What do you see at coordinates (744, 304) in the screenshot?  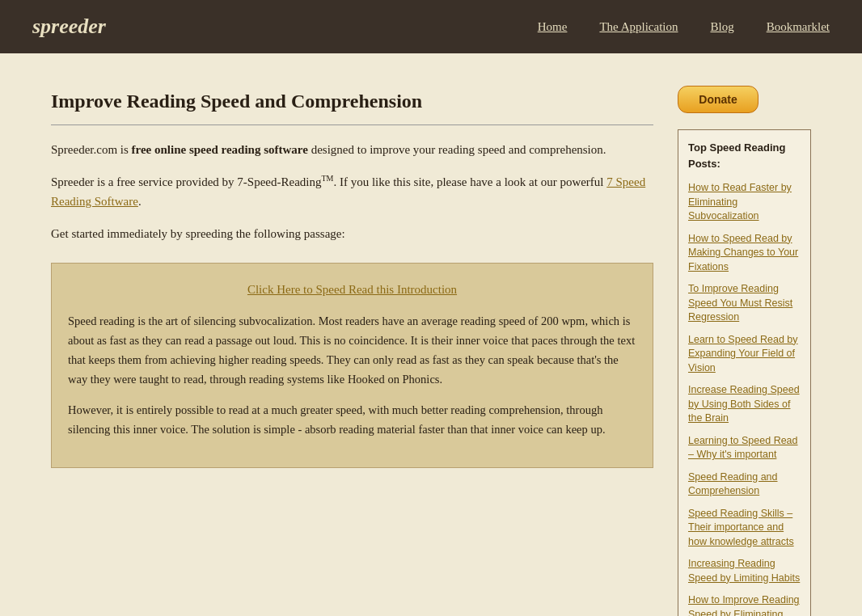 I see `sidebar-link-2: To Improve Reading Speed You Must Resist…` at bounding box center [744, 304].